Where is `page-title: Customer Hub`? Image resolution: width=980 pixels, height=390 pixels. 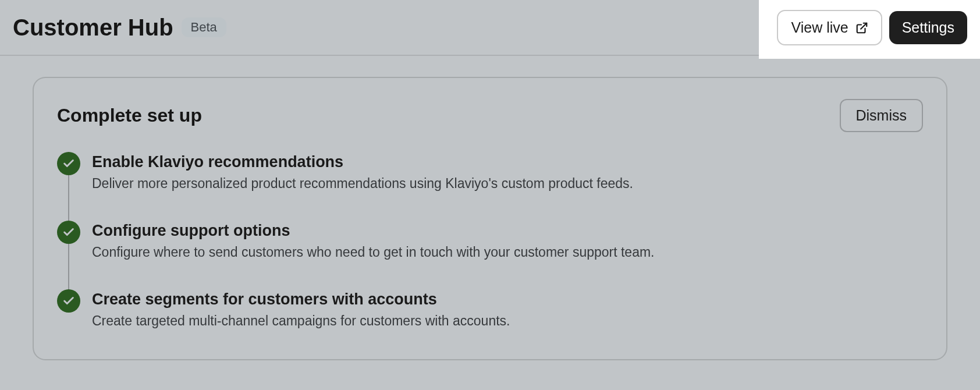
page-title: Customer Hub is located at coordinates (93, 28).